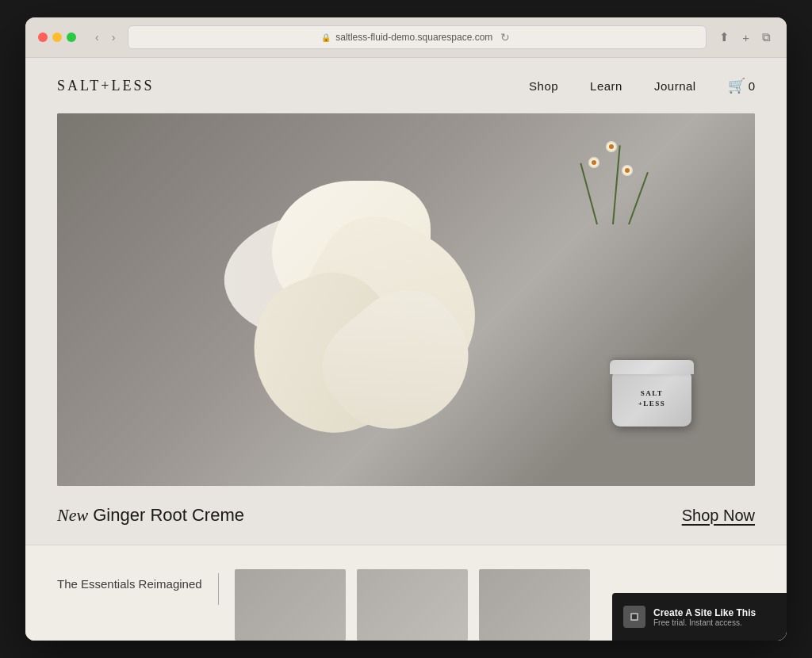  I want to click on new-tab-button: +, so click(745, 38).